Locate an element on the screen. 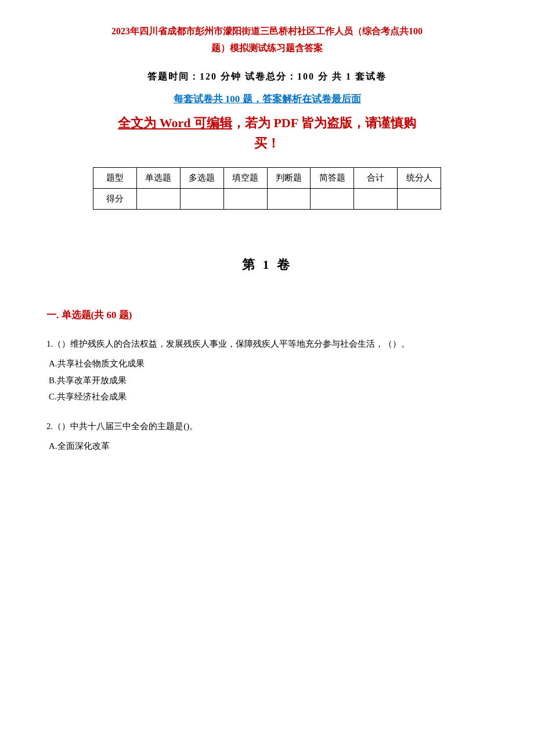  warning-word-editable: 全文为 Word 可编辑 is located at coordinates (175, 123).